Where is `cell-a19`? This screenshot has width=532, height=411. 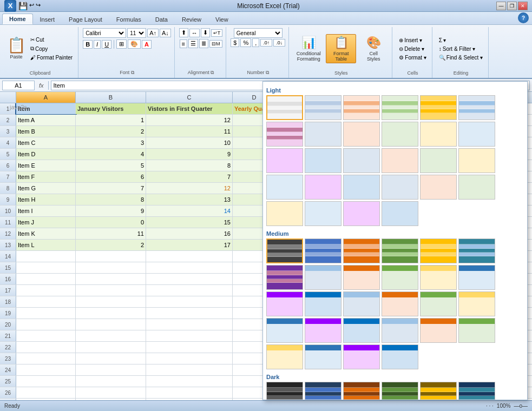
cell-a19 is located at coordinates (46, 313).